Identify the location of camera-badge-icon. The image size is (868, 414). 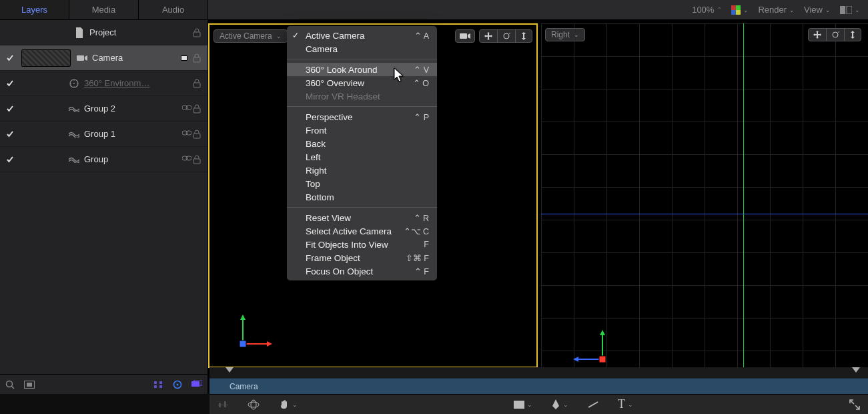
(184, 58).